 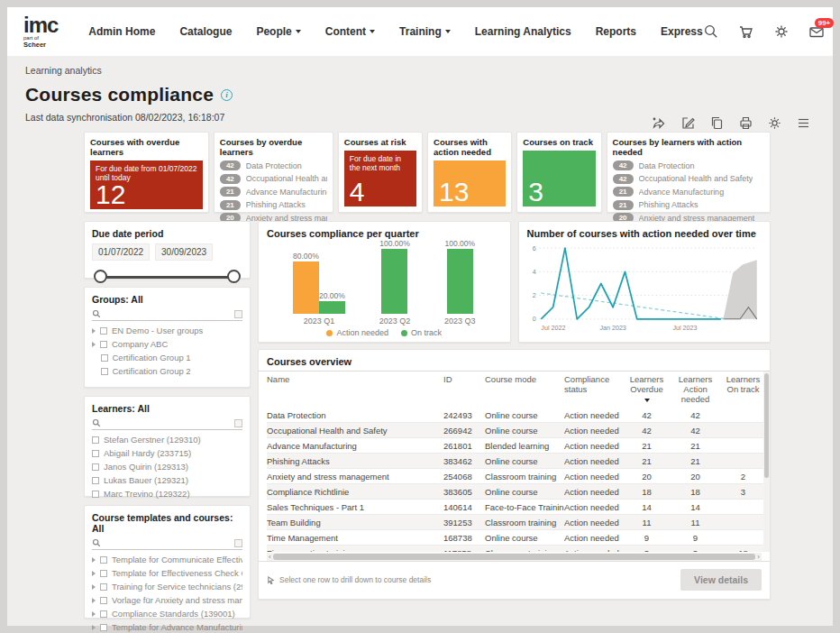 I want to click on filter-list-item: Certification Group 2, so click(x=168, y=372).